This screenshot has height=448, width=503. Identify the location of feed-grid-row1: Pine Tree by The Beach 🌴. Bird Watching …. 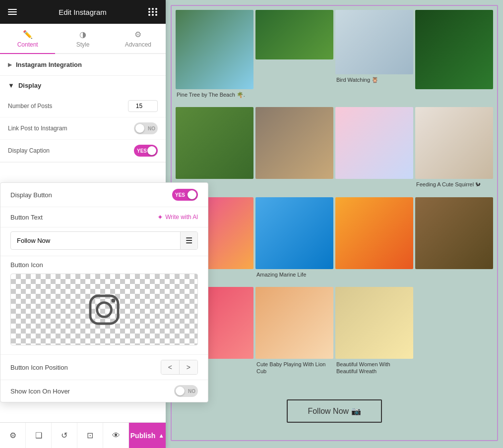
(334, 56).